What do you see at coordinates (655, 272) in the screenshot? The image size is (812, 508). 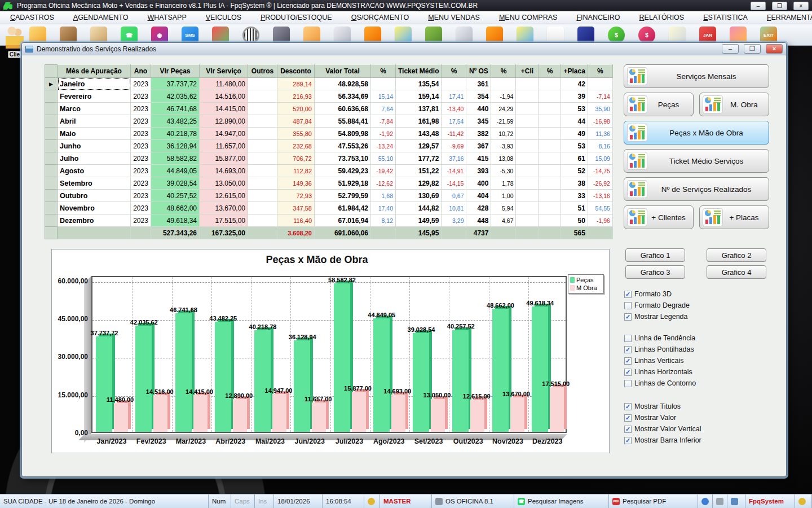 I see `button-grafico-3: Grafico 3` at bounding box center [655, 272].